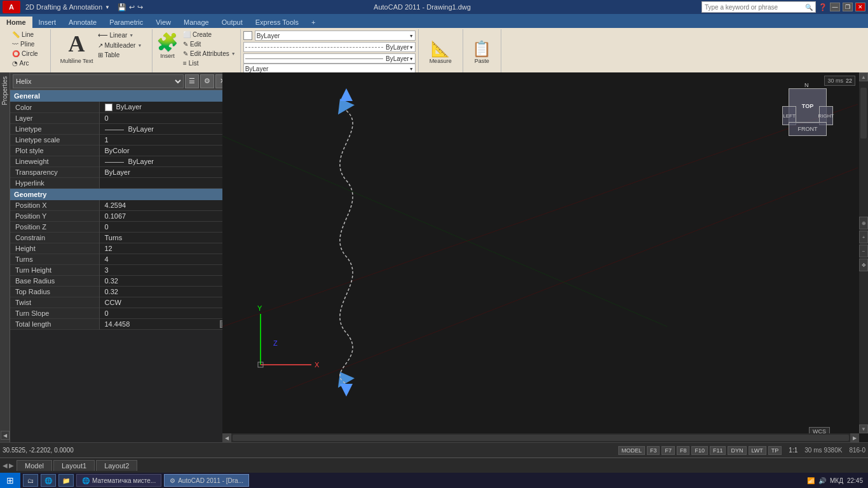  What do you see at coordinates (140, 8) in the screenshot?
I see `redo-icon: ↪` at bounding box center [140, 8].